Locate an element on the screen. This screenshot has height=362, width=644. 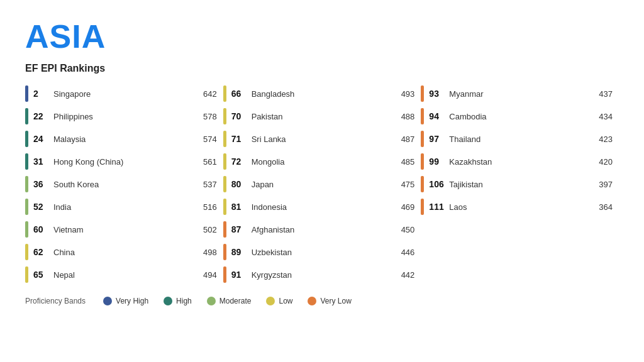
proficiency-label: Proficiency Bands is located at coordinates (55, 301).